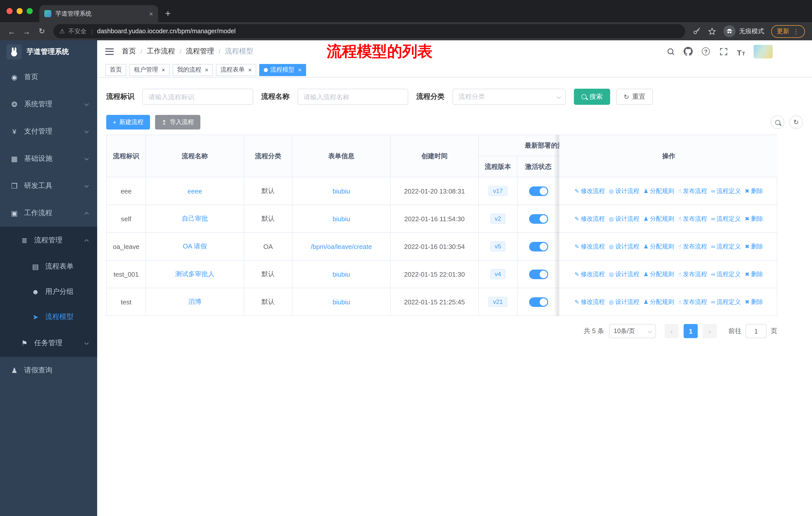 The height and width of the screenshot is (516, 812). I want to click on sidebar-item-task-management: ⚑ 任务管理, so click(49, 343).